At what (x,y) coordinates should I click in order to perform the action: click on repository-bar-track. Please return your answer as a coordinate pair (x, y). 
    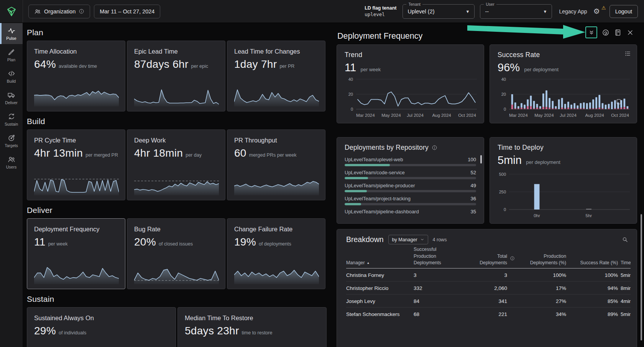
    Looking at the image, I should click on (410, 178).